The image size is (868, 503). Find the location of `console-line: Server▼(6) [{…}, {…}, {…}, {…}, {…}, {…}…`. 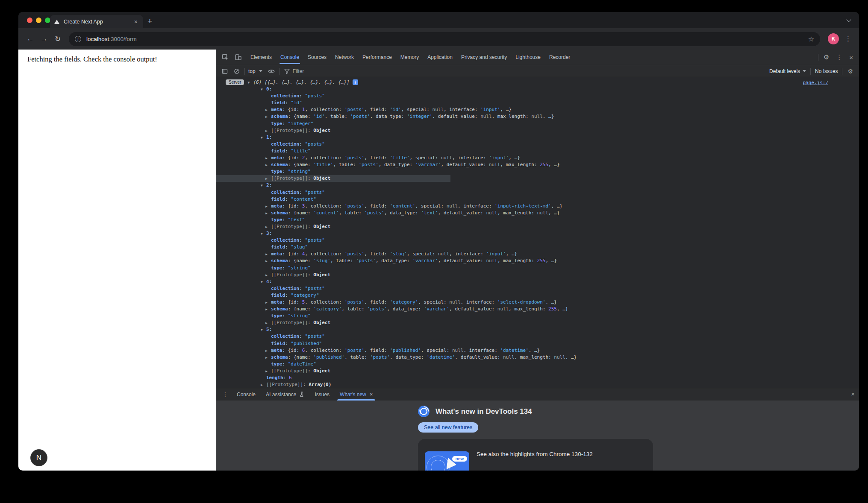

console-line: Server▼(6) [{…}, {…}, {…}, {…}, {…}, {…}… is located at coordinates (538, 82).